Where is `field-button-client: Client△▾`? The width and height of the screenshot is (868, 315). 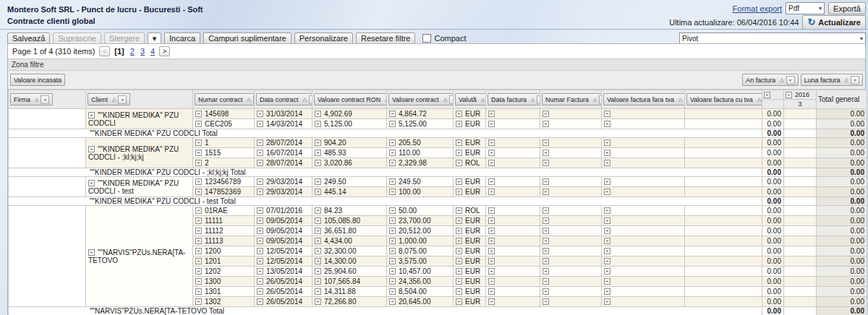
field-button-client: Client△▾ is located at coordinates (109, 100).